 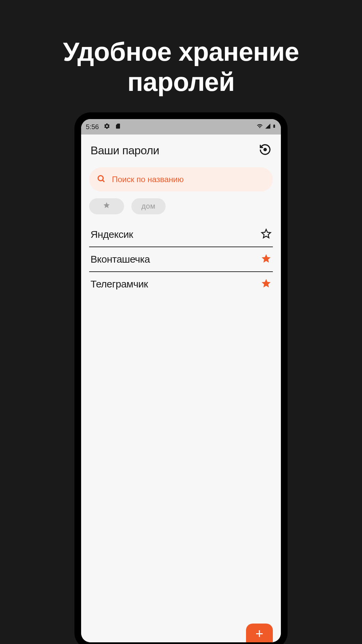 What do you see at coordinates (181, 235) in the screenshot?
I see `password-row: Яндексик` at bounding box center [181, 235].